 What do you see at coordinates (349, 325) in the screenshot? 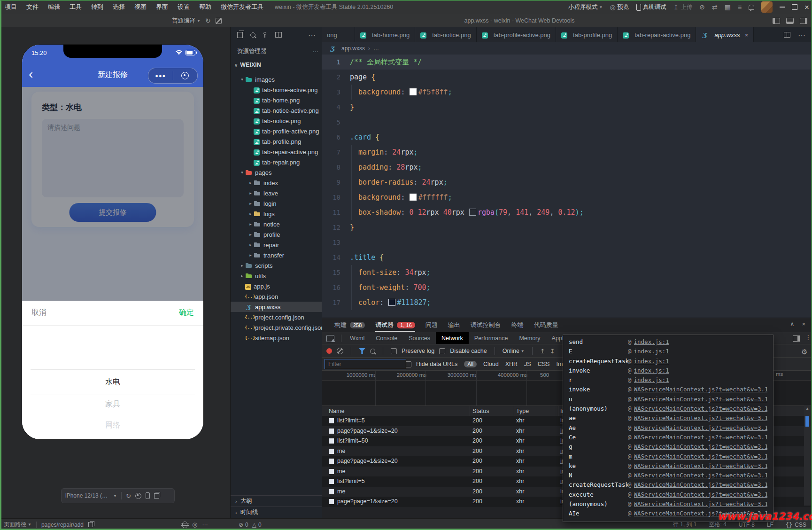
I see `panel-tab-构建: 构建258` at bounding box center [349, 325].